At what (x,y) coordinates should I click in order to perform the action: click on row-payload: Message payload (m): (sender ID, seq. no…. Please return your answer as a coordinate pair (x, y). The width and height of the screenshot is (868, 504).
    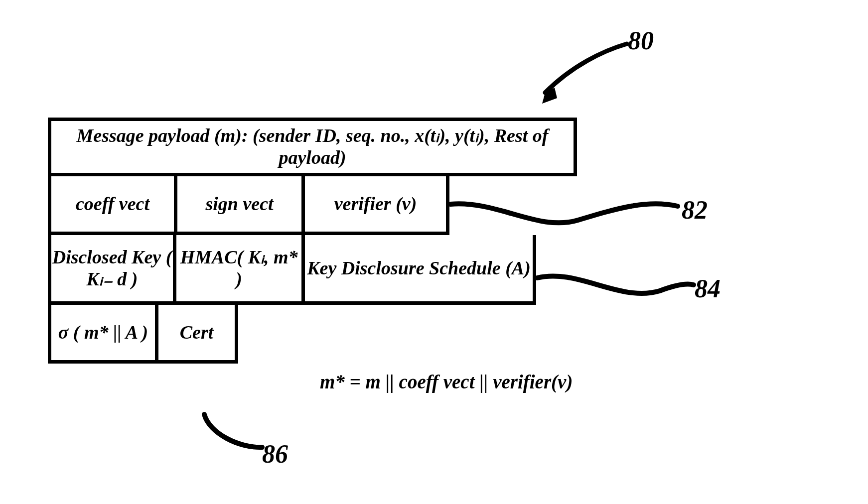
    Looking at the image, I should click on (312, 147).